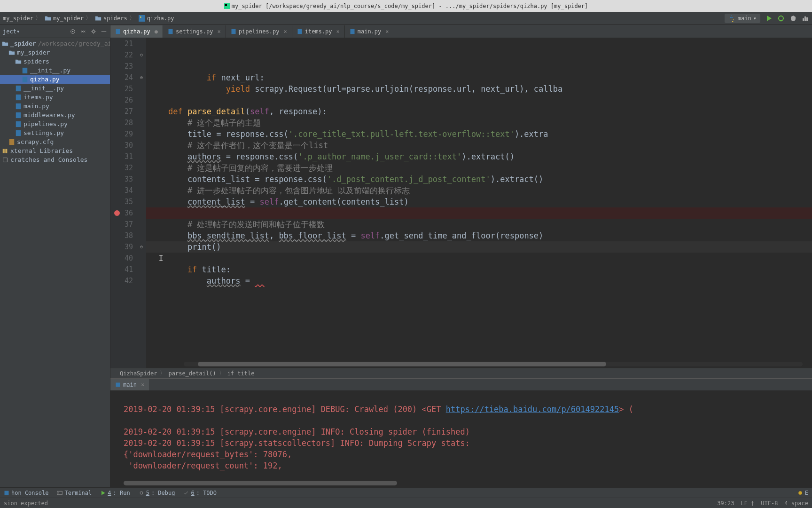 Image resolution: width=812 pixels, height=508 pixels. I want to click on scratch-icon, so click(5, 160).